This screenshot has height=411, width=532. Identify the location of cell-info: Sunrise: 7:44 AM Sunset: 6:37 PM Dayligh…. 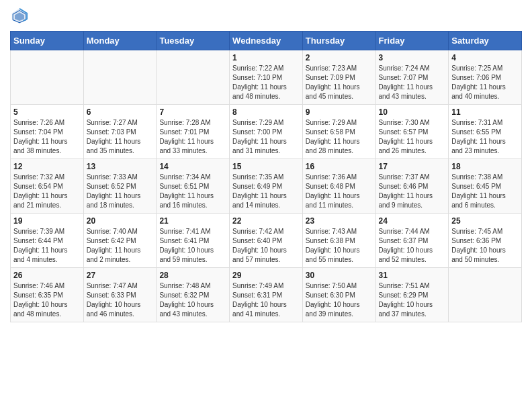
(412, 246).